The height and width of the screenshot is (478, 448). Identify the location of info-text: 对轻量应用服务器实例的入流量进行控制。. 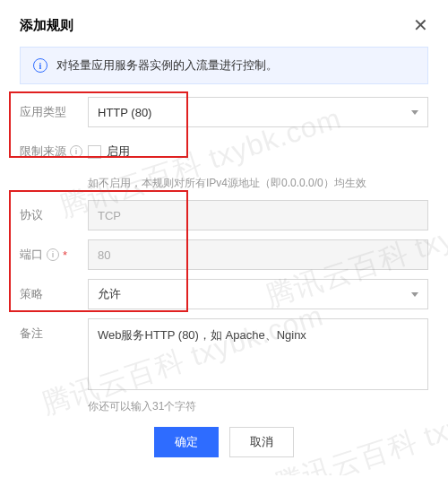
(167, 65).